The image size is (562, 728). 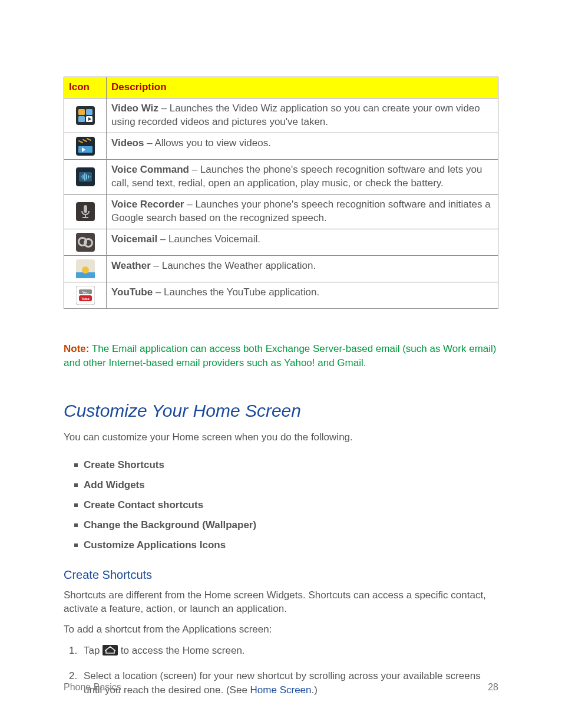 What do you see at coordinates (85, 116) in the screenshot?
I see `video-wiz-icon` at bounding box center [85, 116].